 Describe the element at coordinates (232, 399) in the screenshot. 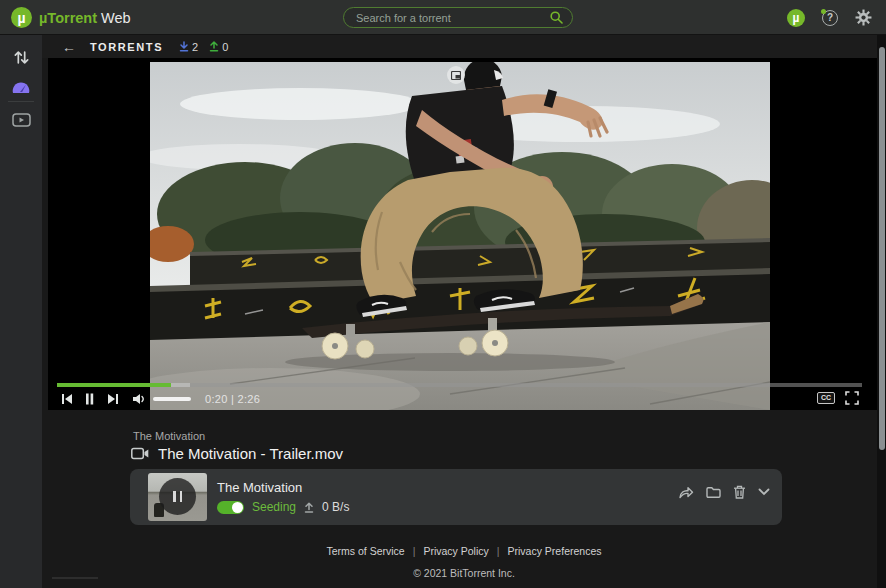

I see `time-display: 0:20 | 2:26` at that location.